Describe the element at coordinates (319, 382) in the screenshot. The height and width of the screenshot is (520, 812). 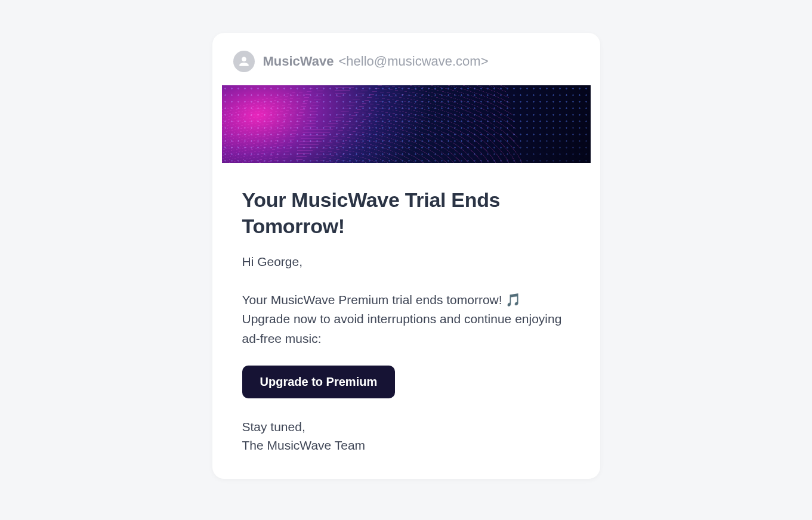
I see `upgrade-button: Upgrade to Premium` at that location.